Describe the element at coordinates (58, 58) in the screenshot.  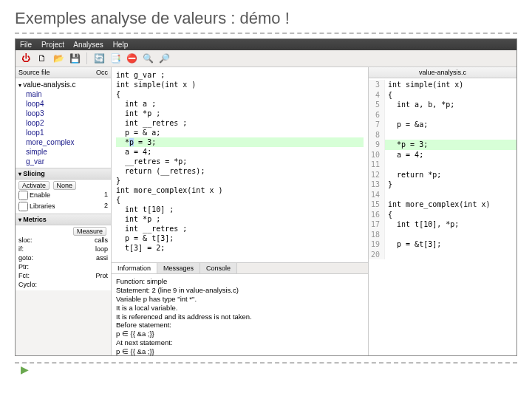
I see `open-icon: 📂` at that location.